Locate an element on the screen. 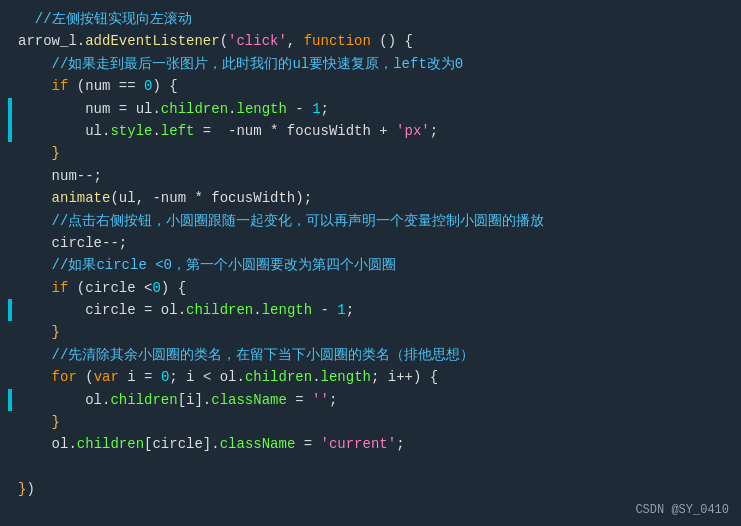 This screenshot has width=741, height=526. code-line: //如果circle <0，第一个小圆圈要改为第四个小圆圈 is located at coordinates (374, 265).